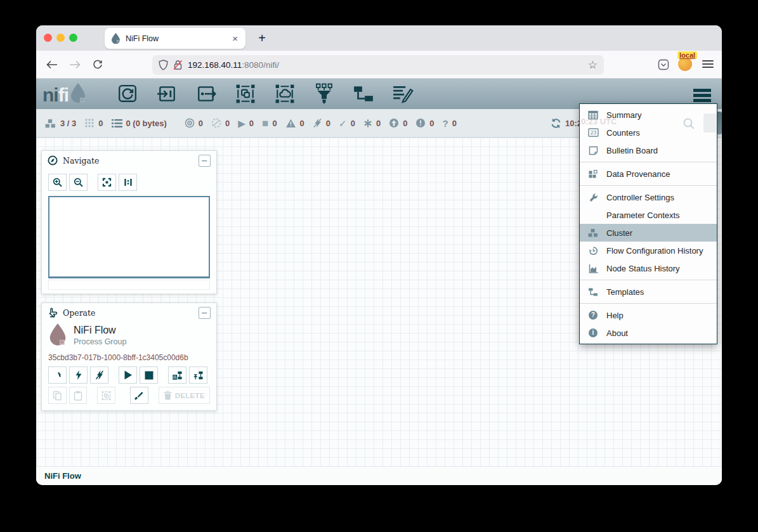  What do you see at coordinates (63, 476) in the screenshot?
I see `breadcrumb-root: NiFi Flow` at bounding box center [63, 476].